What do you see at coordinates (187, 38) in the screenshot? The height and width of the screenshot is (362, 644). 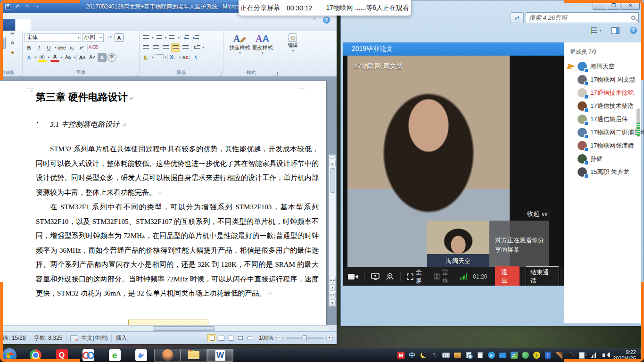 I see `decrease-indent-icon: ◂` at bounding box center [187, 38].